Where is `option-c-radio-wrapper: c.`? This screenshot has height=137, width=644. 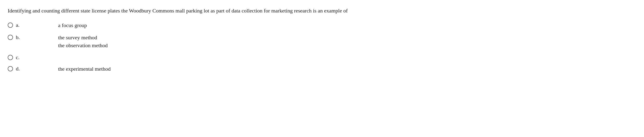
option-c-radio-wrapper: c. is located at coordinates (21, 57).